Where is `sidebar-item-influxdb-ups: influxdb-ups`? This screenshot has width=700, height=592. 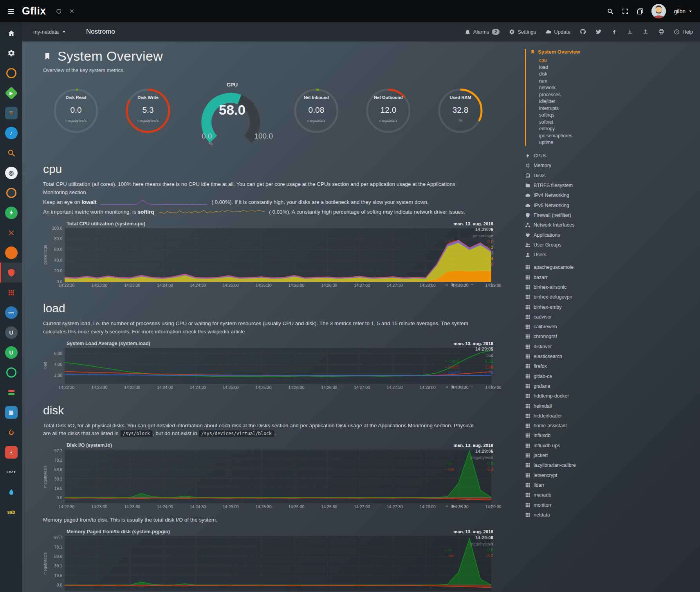
sidebar-item-influxdb-ups: influxdb-ups is located at coordinates (612, 445).